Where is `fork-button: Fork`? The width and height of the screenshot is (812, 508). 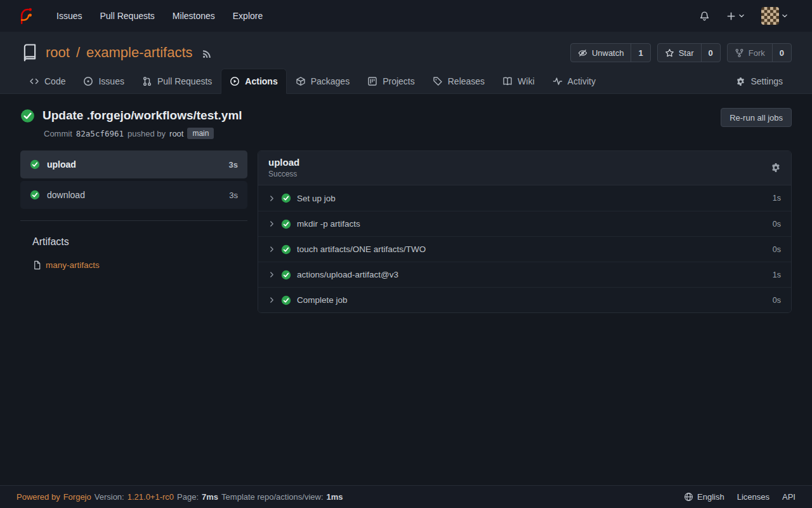 fork-button: Fork is located at coordinates (750, 53).